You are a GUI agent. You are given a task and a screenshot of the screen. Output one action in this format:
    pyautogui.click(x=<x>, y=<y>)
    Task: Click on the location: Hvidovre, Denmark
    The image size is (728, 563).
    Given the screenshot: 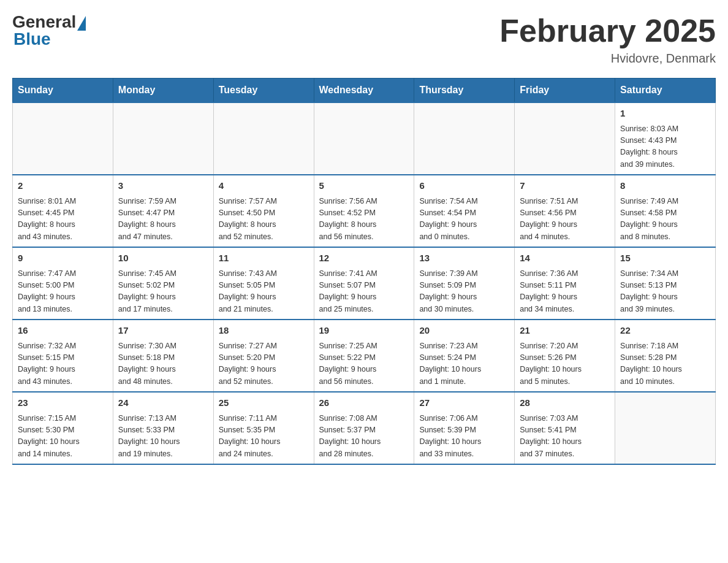 What is the action you would take?
    pyautogui.click(x=608, y=59)
    